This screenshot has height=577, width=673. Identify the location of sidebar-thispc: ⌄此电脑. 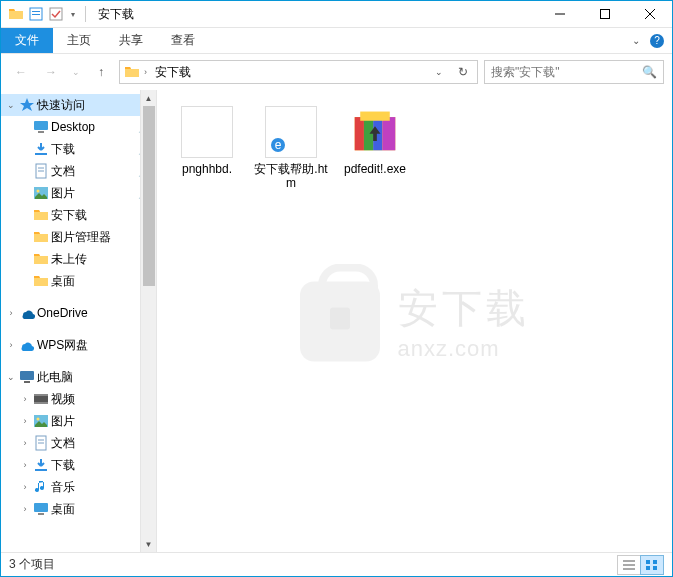
(78, 377).